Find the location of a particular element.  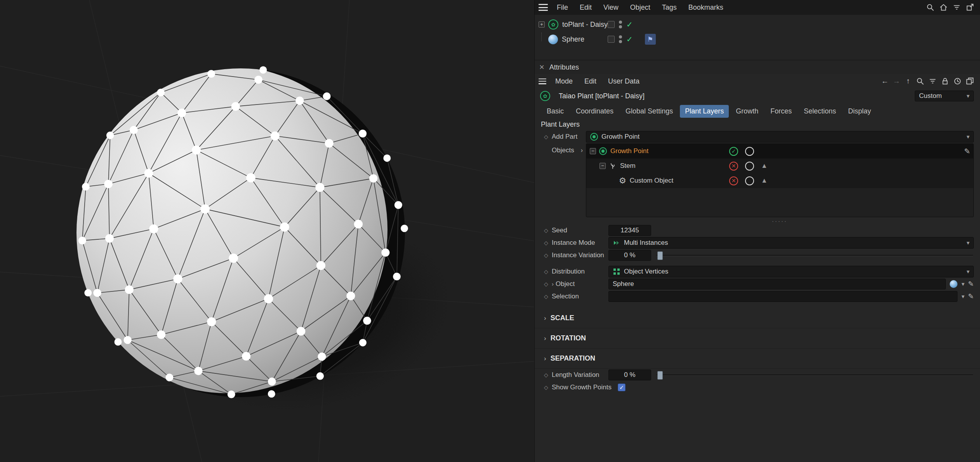

layer-label: Custom Object is located at coordinates (652, 181).